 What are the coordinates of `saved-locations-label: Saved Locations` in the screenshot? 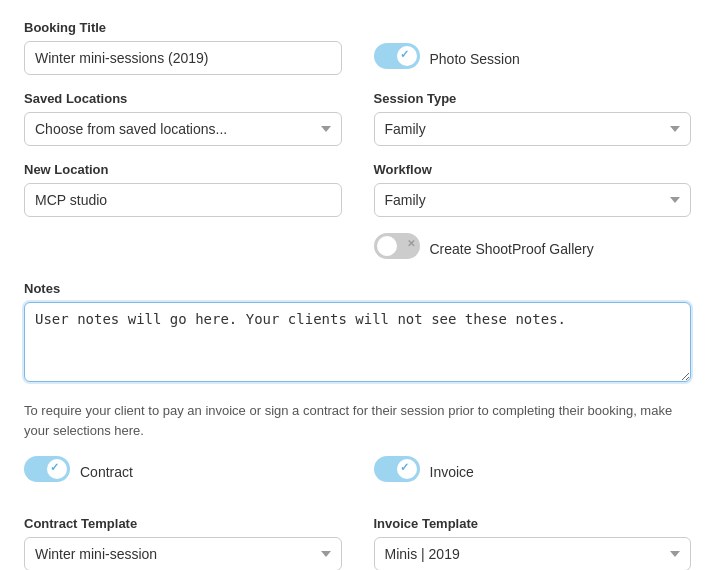 It's located at (183, 98).